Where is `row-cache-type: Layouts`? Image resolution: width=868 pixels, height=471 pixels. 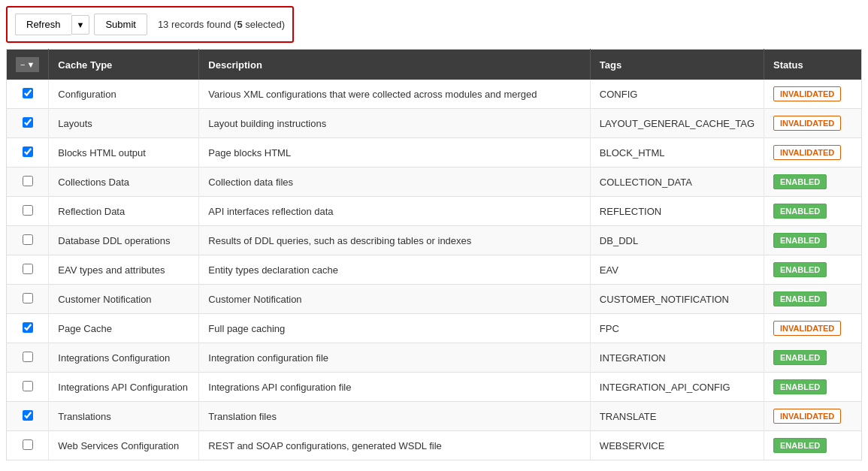 row-cache-type: Layouts is located at coordinates (124, 123).